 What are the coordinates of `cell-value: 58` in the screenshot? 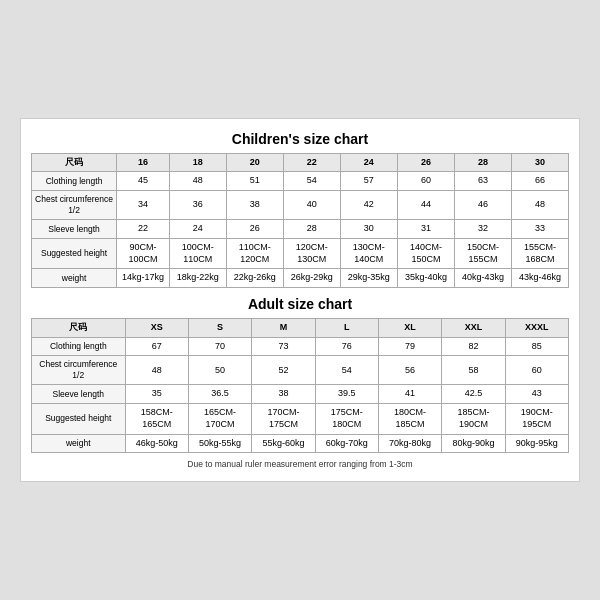 It's located at (474, 370).